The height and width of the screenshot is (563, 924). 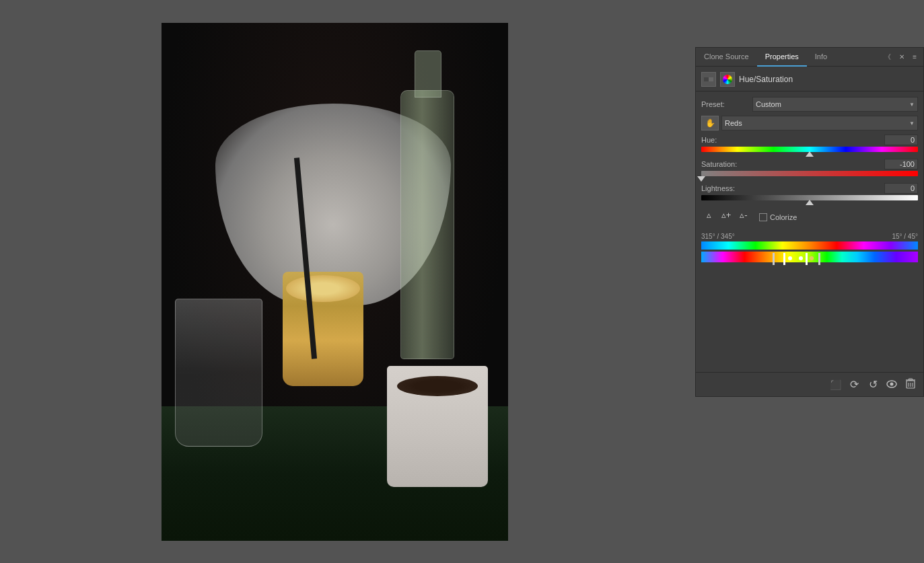 What do you see at coordinates (783, 217) in the screenshot?
I see `colorize-label: Colorize` at bounding box center [783, 217].